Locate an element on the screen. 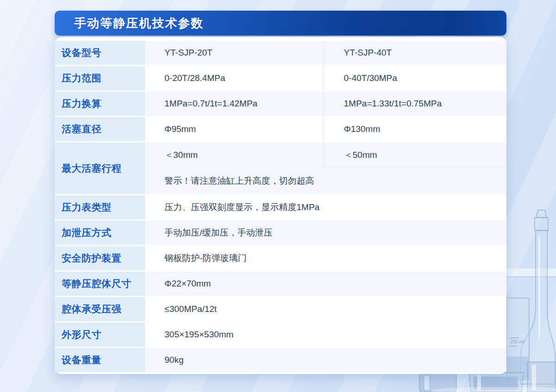  row-label: 压力换算 is located at coordinates (82, 104).